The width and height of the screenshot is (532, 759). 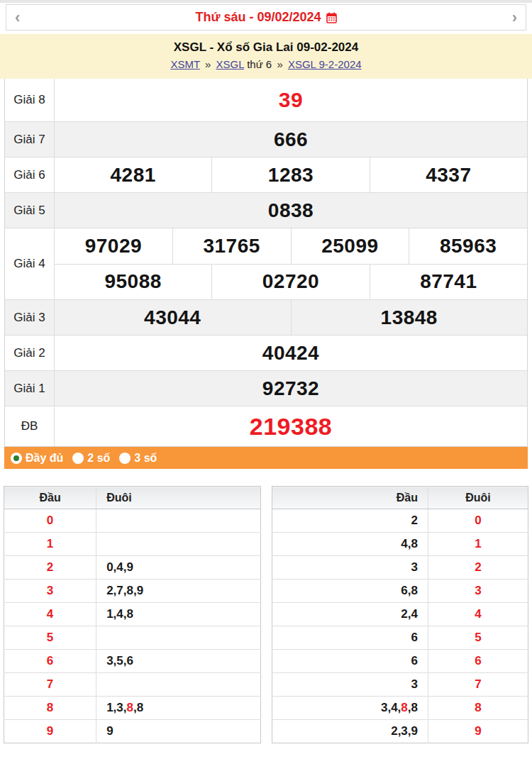 What do you see at coordinates (350, 545) in the screenshot?
I see `head-digits: 4,8` at bounding box center [350, 545].